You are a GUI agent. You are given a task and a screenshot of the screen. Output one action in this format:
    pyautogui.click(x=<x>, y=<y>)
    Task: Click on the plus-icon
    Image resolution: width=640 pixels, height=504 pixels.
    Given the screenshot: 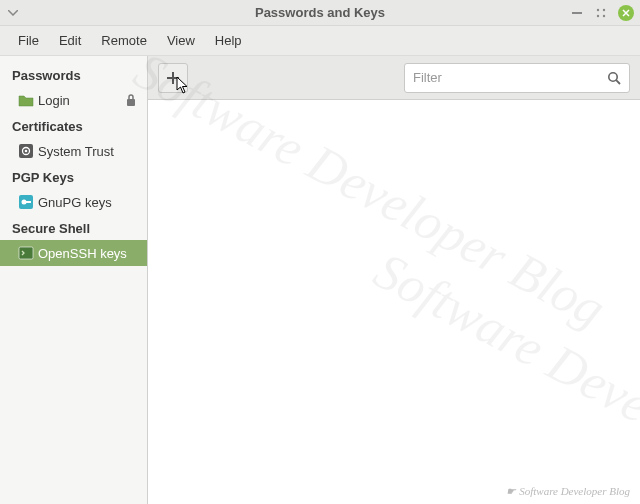 What is the action you would take?
    pyautogui.click(x=173, y=78)
    